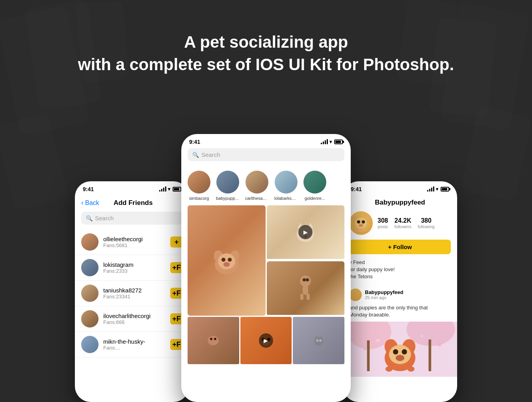 The image size is (532, 402). I want to click on dog2-illustration, so click(213, 341).